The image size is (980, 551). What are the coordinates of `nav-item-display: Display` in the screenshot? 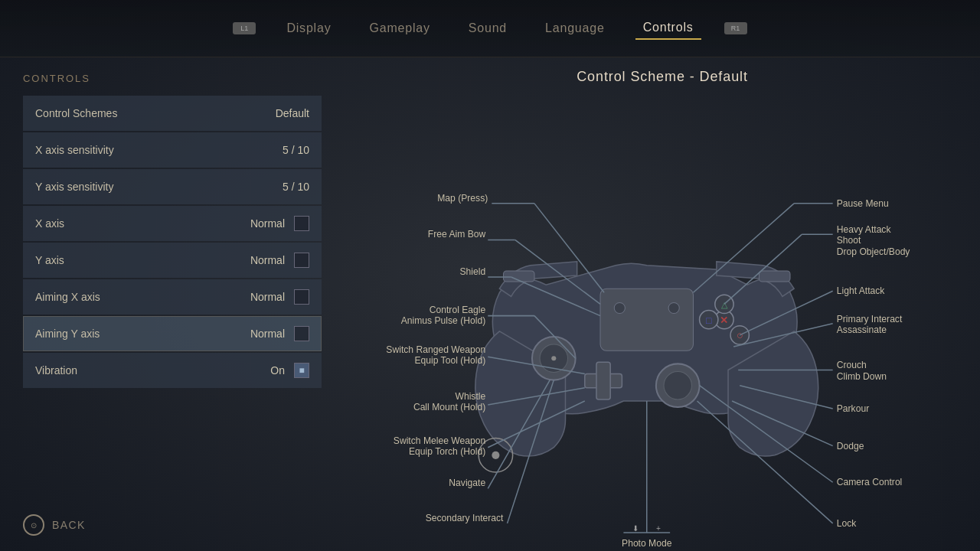 It's located at (309, 28).